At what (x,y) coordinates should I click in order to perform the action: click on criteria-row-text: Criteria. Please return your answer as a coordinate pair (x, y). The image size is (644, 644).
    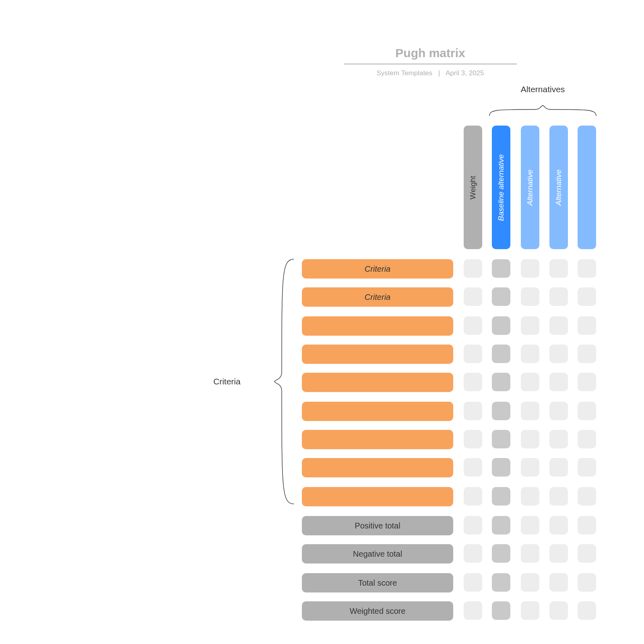
    Looking at the image, I should click on (378, 269).